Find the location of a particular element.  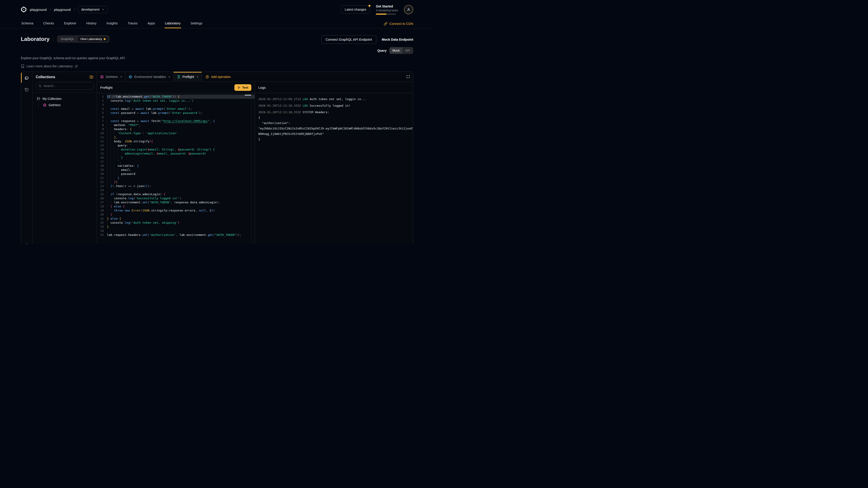

code-line-26: 26console.log('Successfully logged in!') is located at coordinates (176, 198).